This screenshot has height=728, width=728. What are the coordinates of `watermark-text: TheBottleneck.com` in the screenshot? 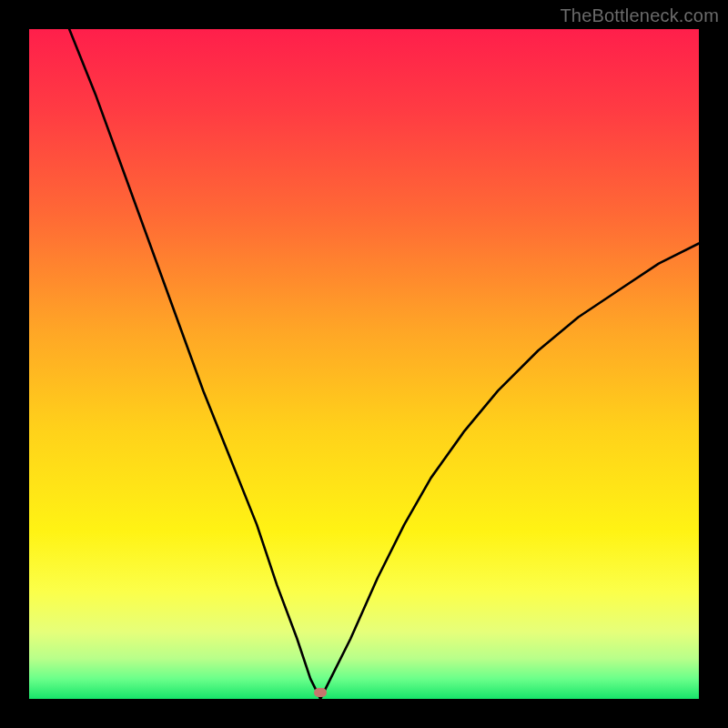 It's located at (639, 16).